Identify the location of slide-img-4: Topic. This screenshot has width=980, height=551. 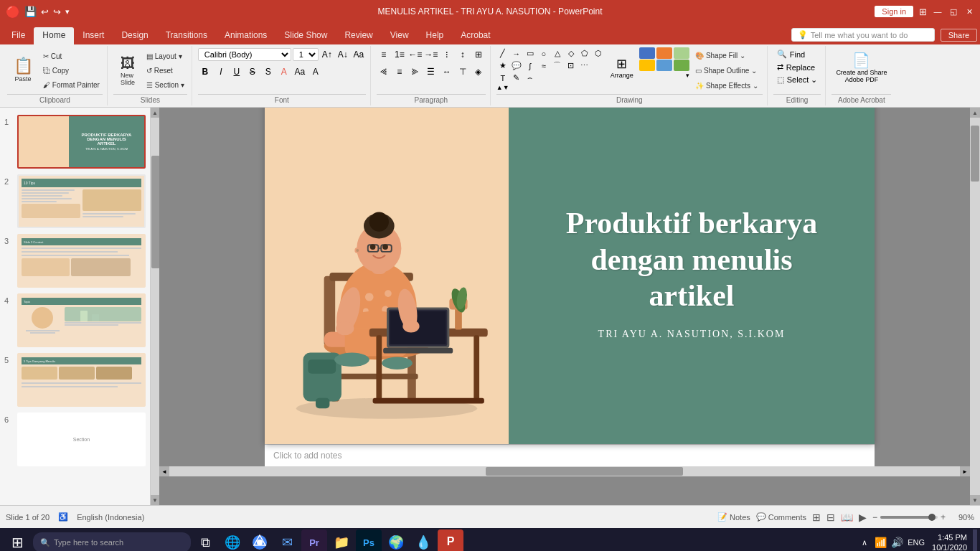
(82, 320).